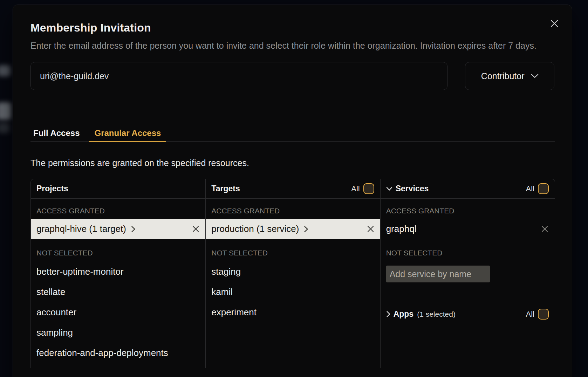 The image size is (588, 377). What do you see at coordinates (292, 28) in the screenshot?
I see `dialog-title: Membership Invitation` at bounding box center [292, 28].